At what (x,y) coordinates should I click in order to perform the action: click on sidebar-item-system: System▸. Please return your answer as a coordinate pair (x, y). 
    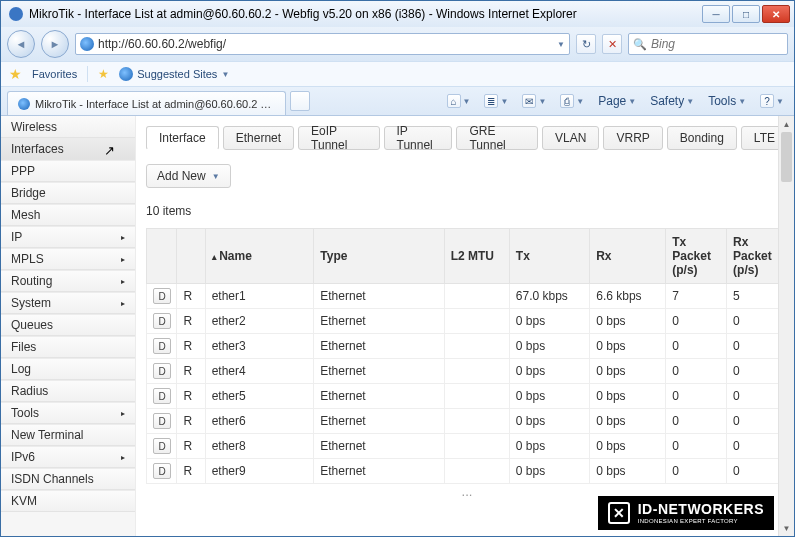
    Looking at the image, I should click on (68, 303).